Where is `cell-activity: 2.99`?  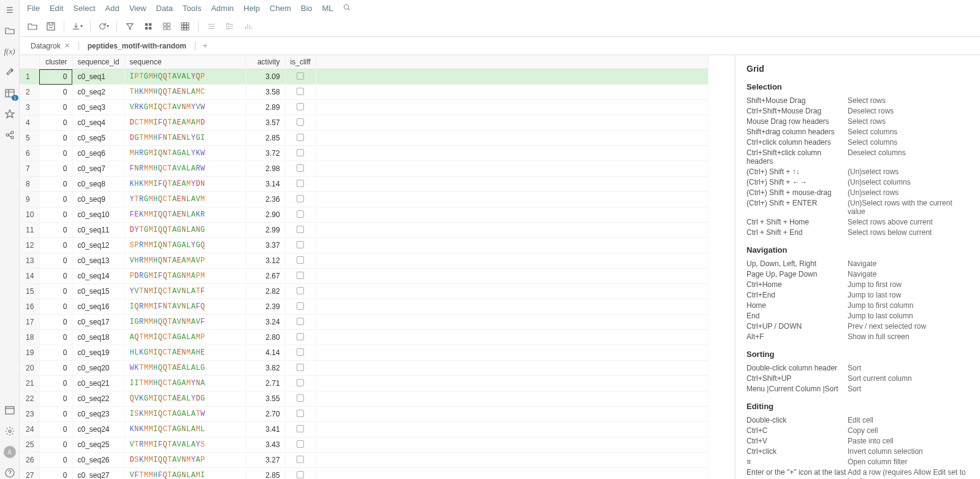
cell-activity: 2.99 is located at coordinates (265, 231).